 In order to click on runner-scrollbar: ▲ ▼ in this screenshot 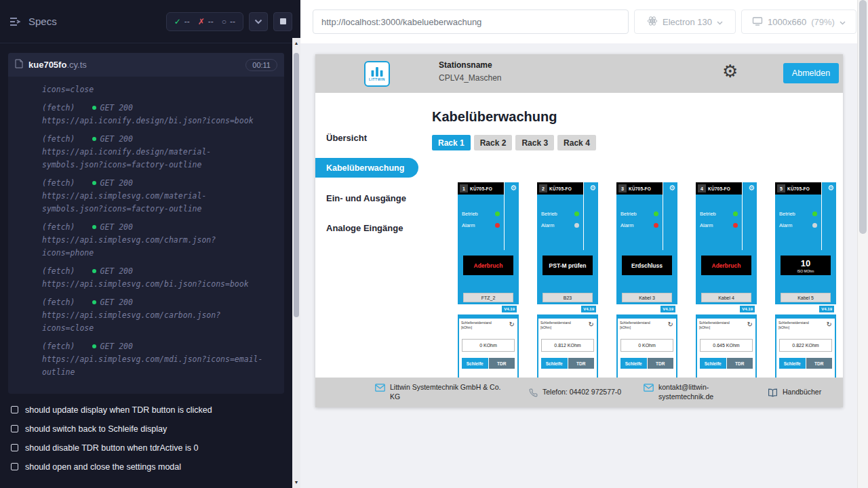, I will do `click(296, 263)`.